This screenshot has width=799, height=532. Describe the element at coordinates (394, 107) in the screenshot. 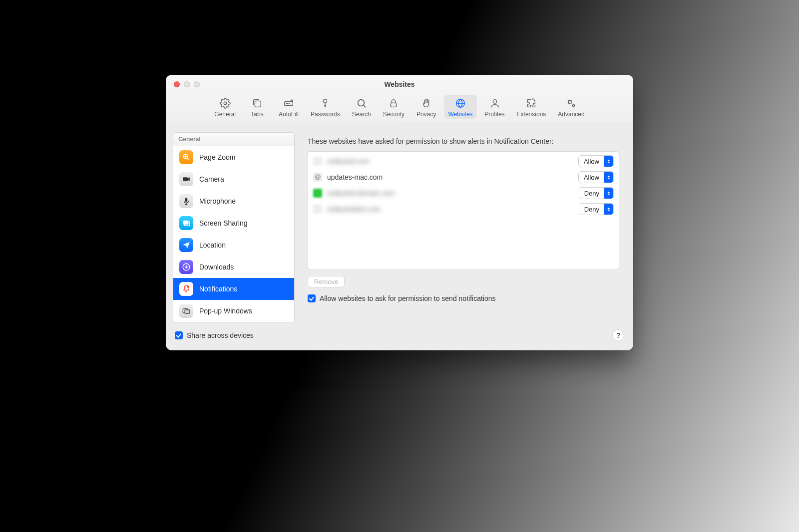

I see `tab-security: Security` at that location.